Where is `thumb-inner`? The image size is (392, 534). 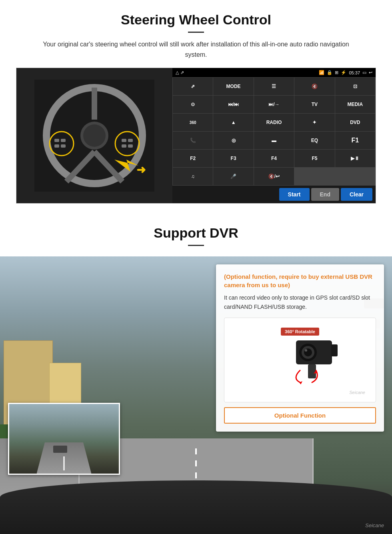 thumb-inner is located at coordinates (64, 439).